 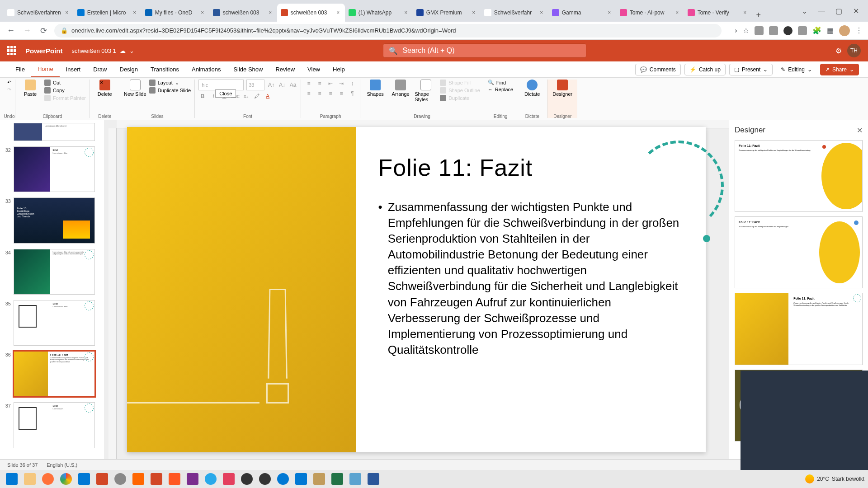 What do you see at coordinates (839, 11) in the screenshot?
I see `maximize-icon: ▢` at bounding box center [839, 11].